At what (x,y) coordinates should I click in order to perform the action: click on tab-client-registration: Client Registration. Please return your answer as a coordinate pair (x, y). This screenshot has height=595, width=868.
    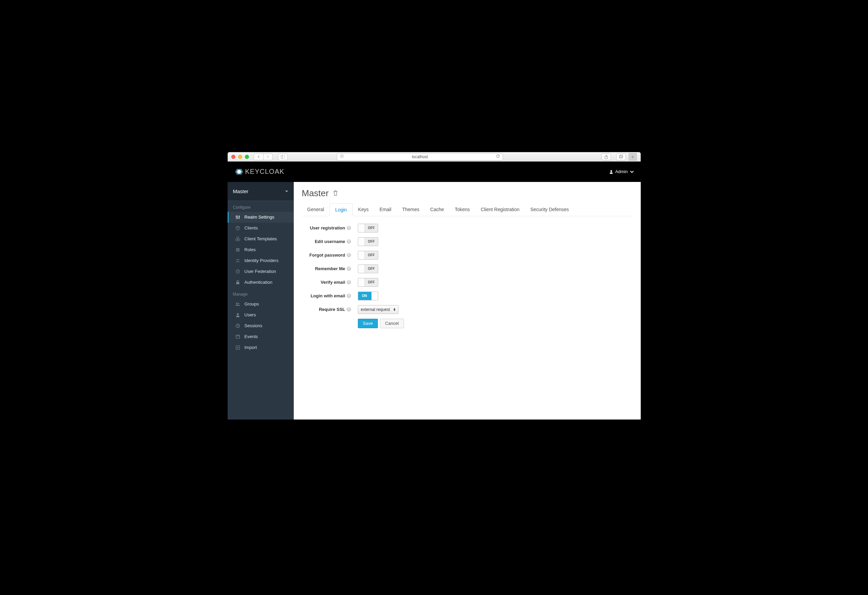
    Looking at the image, I should click on (500, 210).